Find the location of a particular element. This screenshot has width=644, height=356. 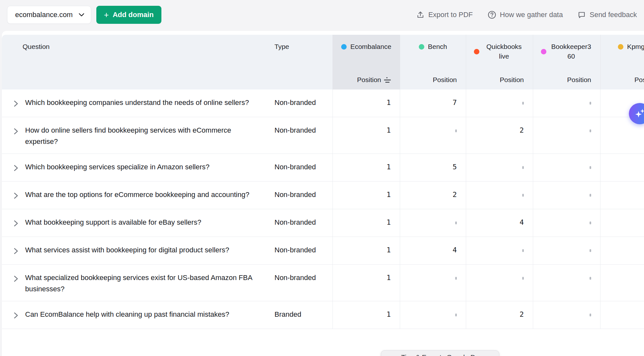

column-header-bench: Bench Position is located at coordinates (433, 62).